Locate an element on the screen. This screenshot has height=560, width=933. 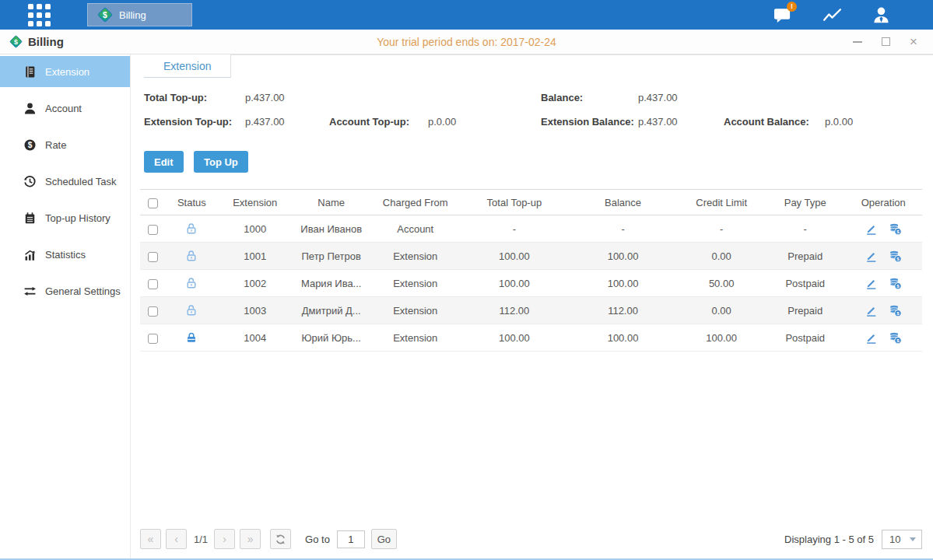
tab-strip: Extension is located at coordinates (532, 66).